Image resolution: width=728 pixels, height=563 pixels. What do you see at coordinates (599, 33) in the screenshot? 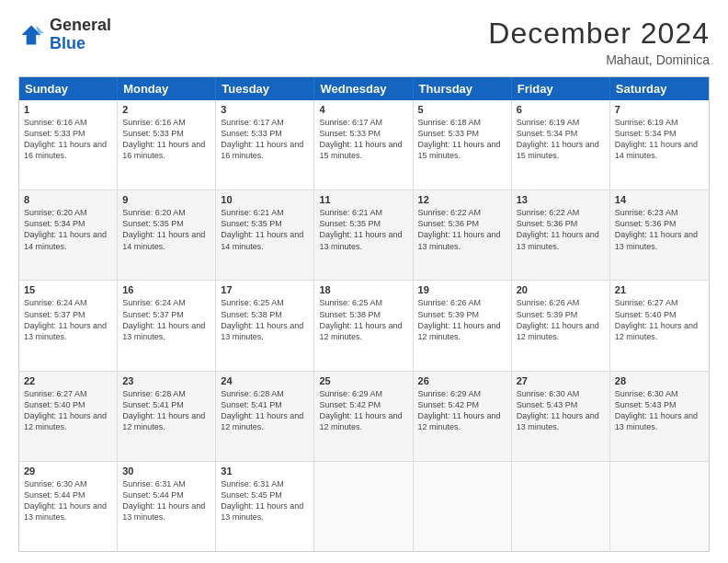
I see `main-title: December 2024` at bounding box center [599, 33].